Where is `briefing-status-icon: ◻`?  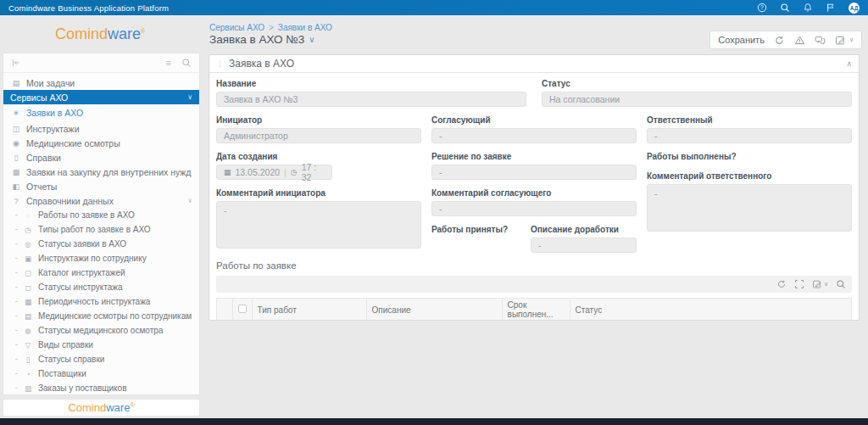 briefing-status-icon: ◻ is located at coordinates (28, 288).